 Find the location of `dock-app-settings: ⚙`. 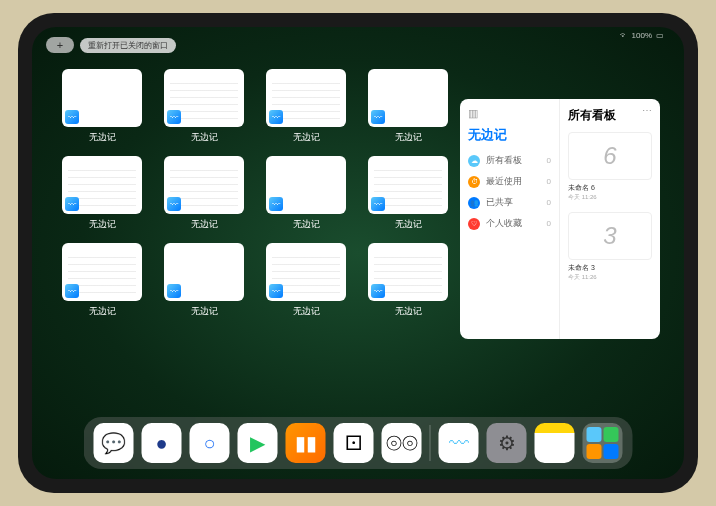

dock-app-settings: ⚙ is located at coordinates (507, 443).